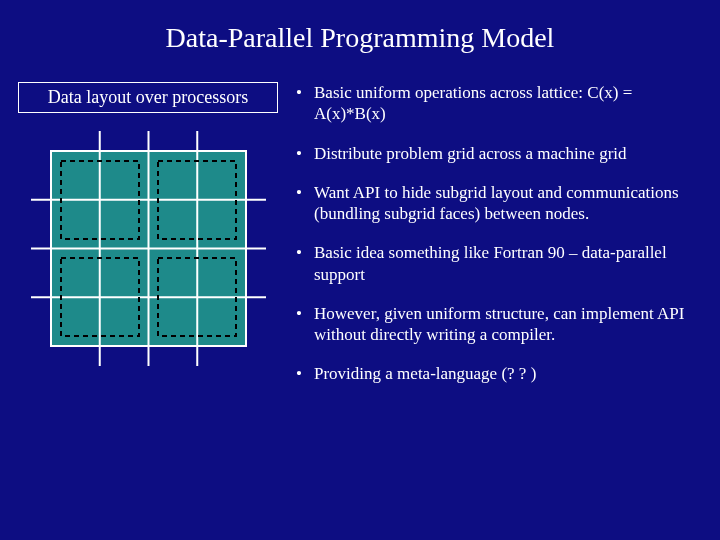  What do you see at coordinates (497, 204) in the screenshot?
I see `bullet-item: Want API to hide subgrid layout and comm…` at bounding box center [497, 204].